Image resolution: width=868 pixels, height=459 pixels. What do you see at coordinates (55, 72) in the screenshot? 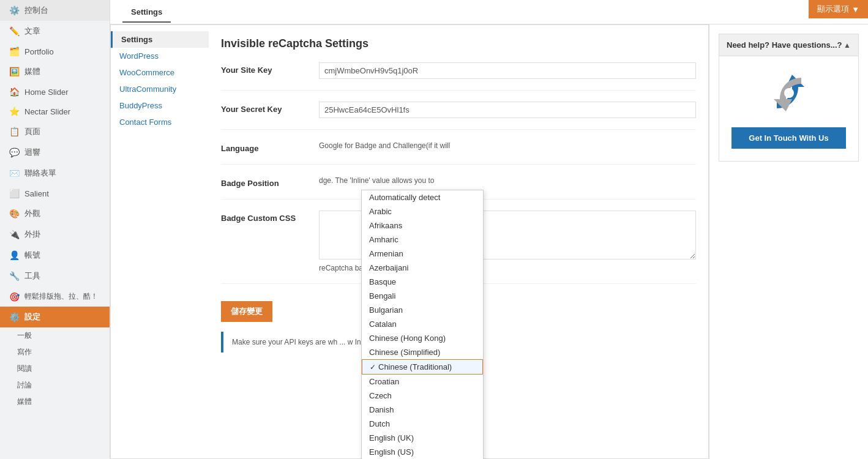
I see `sidebar-item-media: 🖼️ 媒體` at bounding box center [55, 72].